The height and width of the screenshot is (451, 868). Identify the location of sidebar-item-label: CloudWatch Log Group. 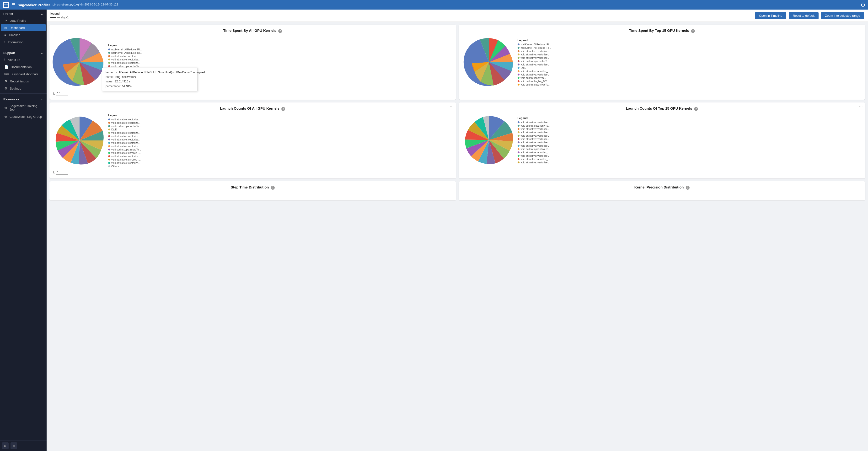
(26, 117).